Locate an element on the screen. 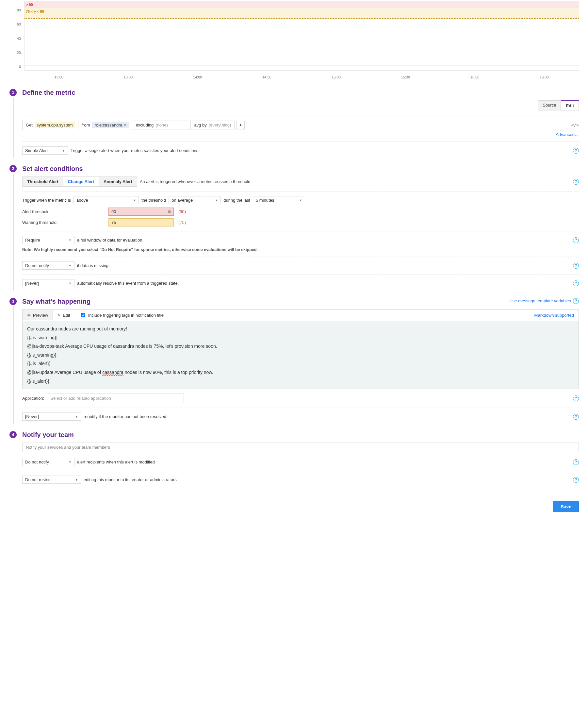 This screenshot has height=706, width=588. tab-edit-message: Edit is located at coordinates (64, 315).